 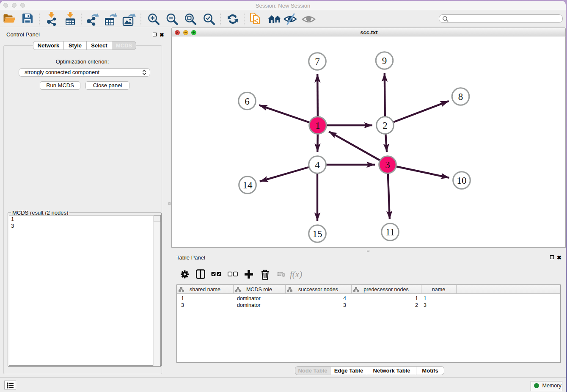 I want to click on svg-text: 4, so click(x=317, y=165).